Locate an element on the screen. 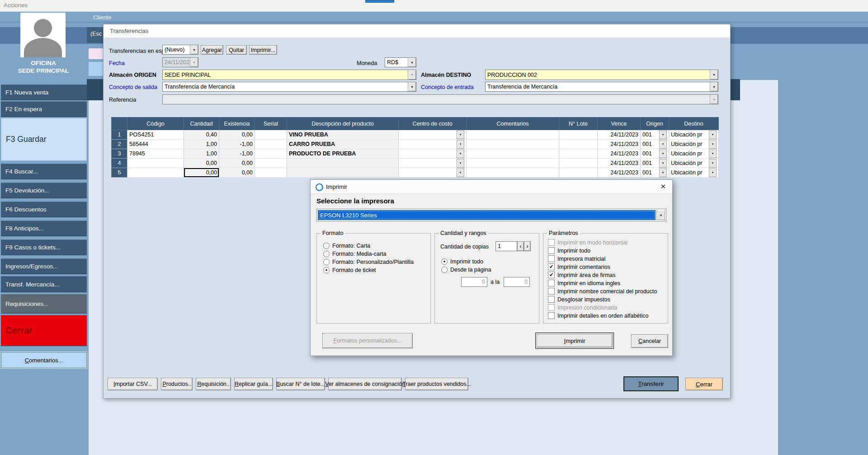 This screenshot has width=868, height=455. cell-cantidad: 1,00 is located at coordinates (202, 145).